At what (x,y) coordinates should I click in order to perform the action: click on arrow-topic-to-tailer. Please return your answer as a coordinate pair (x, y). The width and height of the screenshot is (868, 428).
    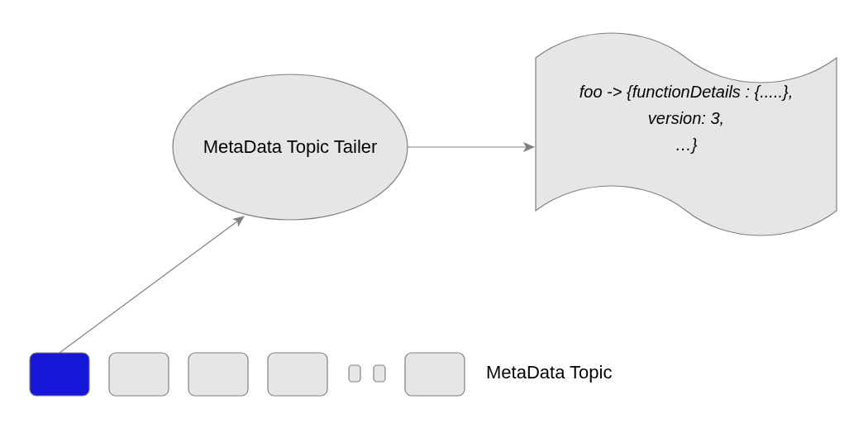
    Looking at the image, I should click on (152, 284).